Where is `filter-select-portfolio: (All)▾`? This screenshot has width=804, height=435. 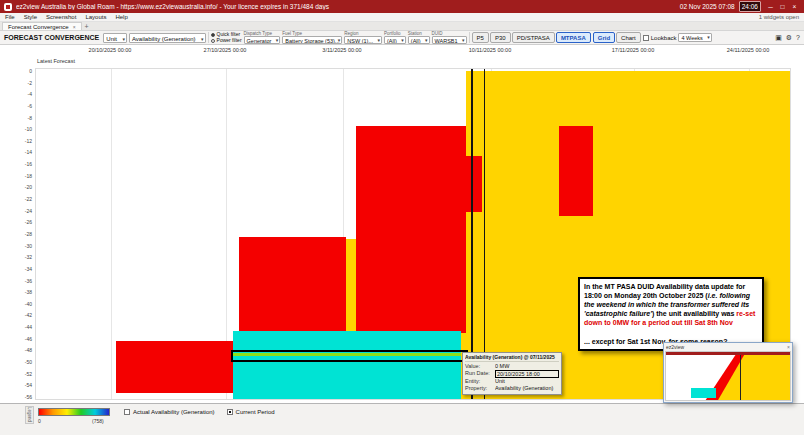 filter-select-portfolio: (All)▾ is located at coordinates (395, 40).